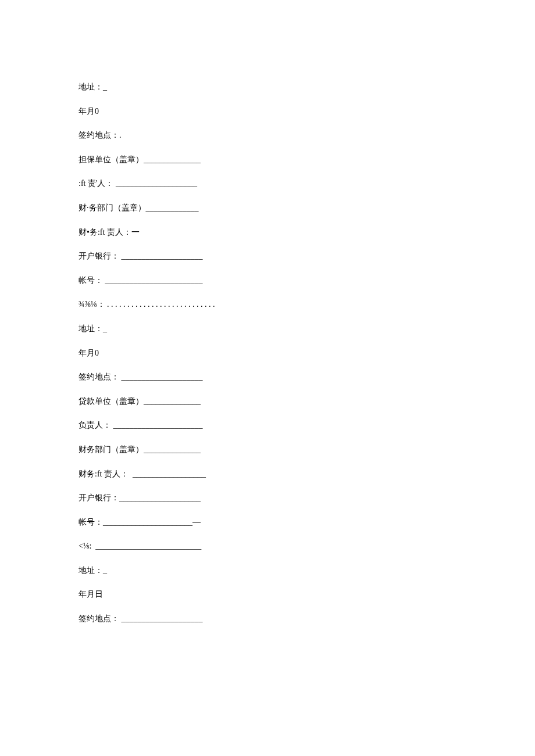 The width and height of the screenshot is (535, 756). Describe the element at coordinates (282, 160) in the screenshot. I see `text-line: 担保单位（盖章）______________` at that location.